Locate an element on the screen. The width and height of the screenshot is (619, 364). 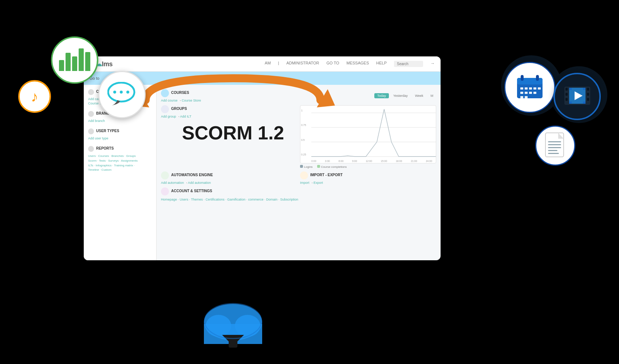
legend-logins: Logins is located at coordinates (308, 167).